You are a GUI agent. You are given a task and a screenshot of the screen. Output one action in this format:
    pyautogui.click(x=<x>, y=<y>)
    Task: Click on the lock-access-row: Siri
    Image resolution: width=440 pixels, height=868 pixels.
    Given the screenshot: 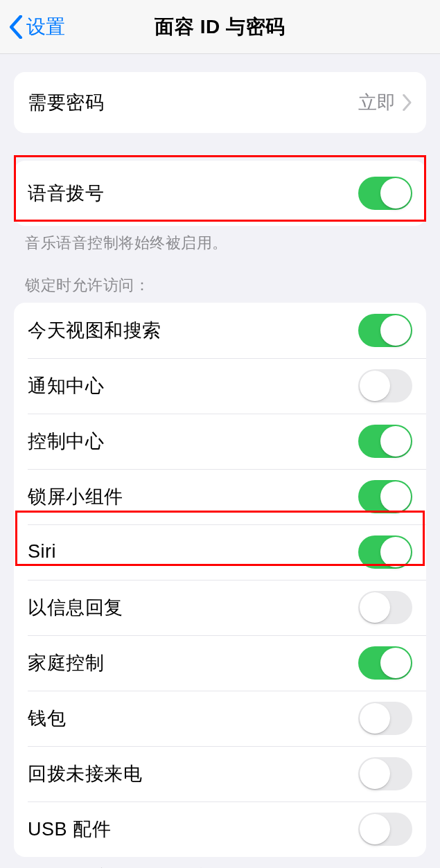 What is the action you would take?
    pyautogui.click(x=220, y=552)
    